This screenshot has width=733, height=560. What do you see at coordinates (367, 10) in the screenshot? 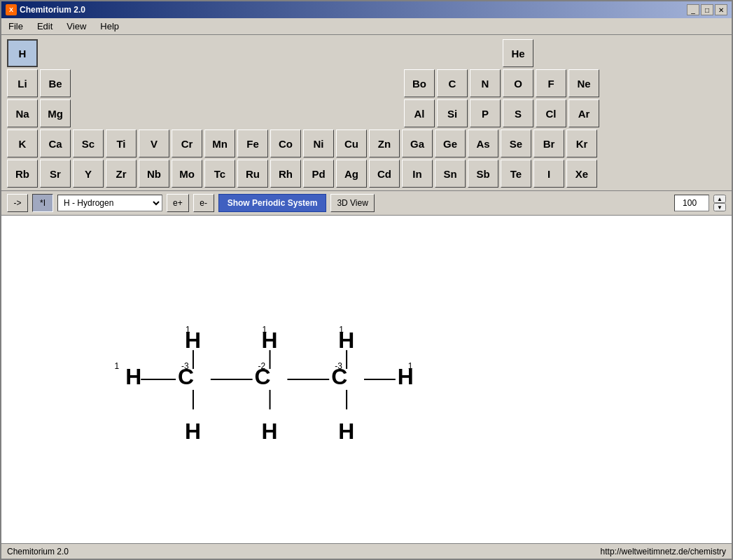
I see `title-bar: X Chemitorium 2.0 _ □ ✕` at bounding box center [367, 10].